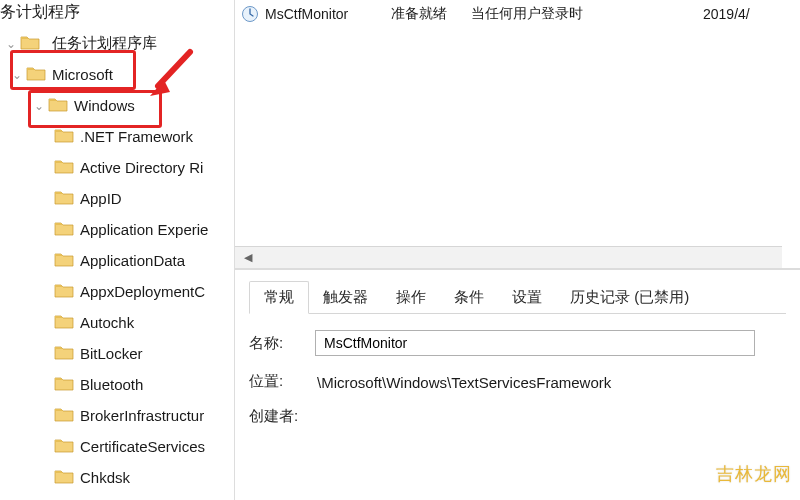 The width and height of the screenshot is (800, 500). Describe the element at coordinates (117, 322) in the screenshot. I see `tree-item-autochk: Autochk` at that location.